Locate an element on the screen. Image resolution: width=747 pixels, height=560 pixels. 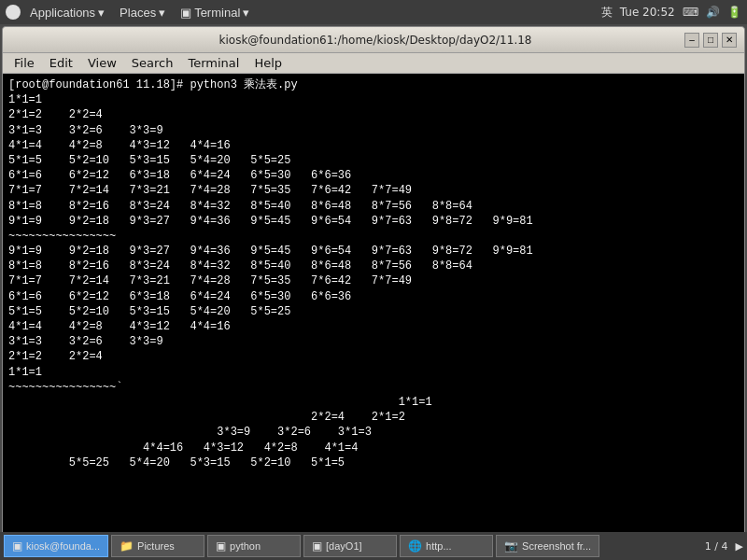
minimize-button: – is located at coordinates (692, 40).